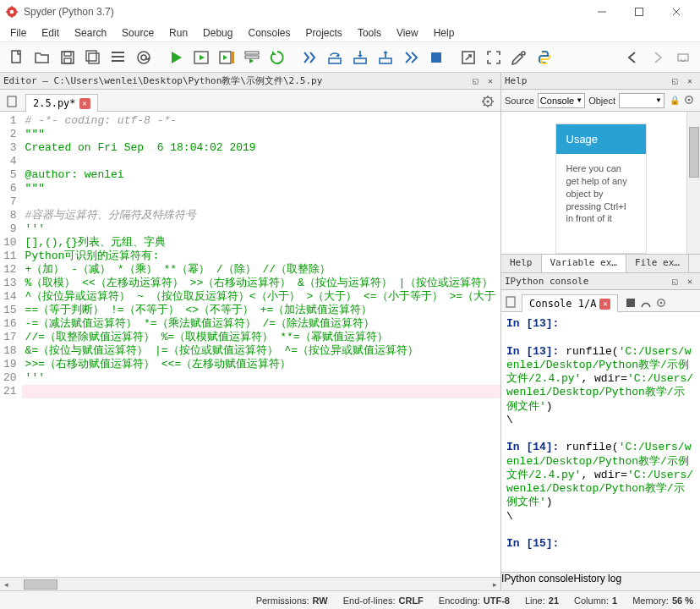 The height and width of the screenshot is (609, 700). What do you see at coordinates (201, 58) in the screenshot?
I see `run-cell-button` at bounding box center [201, 58].